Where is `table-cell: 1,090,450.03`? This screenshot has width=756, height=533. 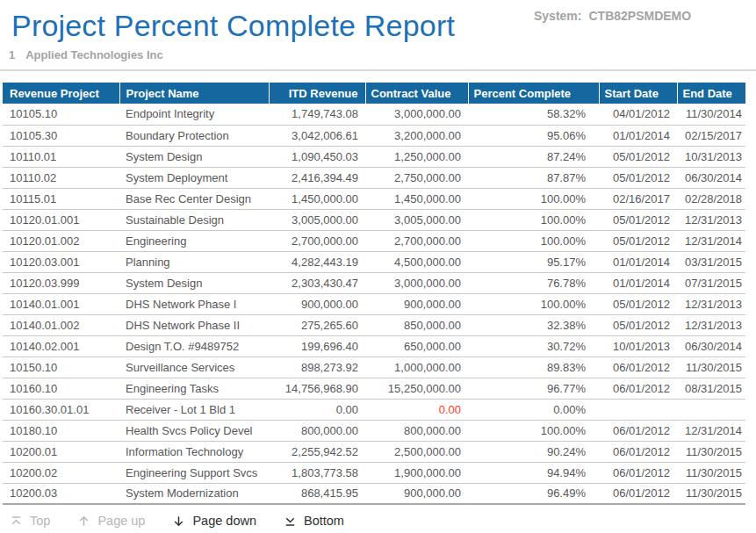 table-cell: 1,090,450.03 is located at coordinates (317, 156).